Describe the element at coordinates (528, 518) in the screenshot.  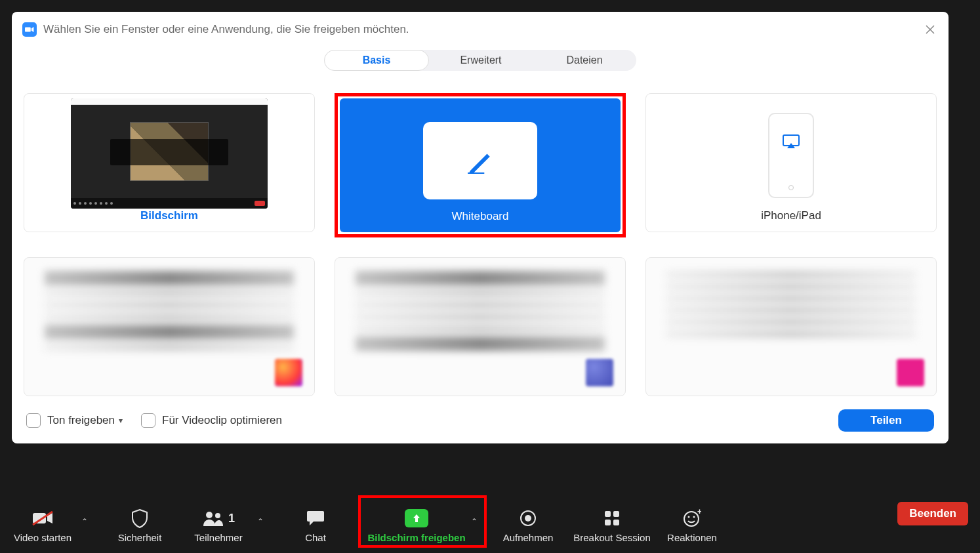
I see `record-icon` at that location.